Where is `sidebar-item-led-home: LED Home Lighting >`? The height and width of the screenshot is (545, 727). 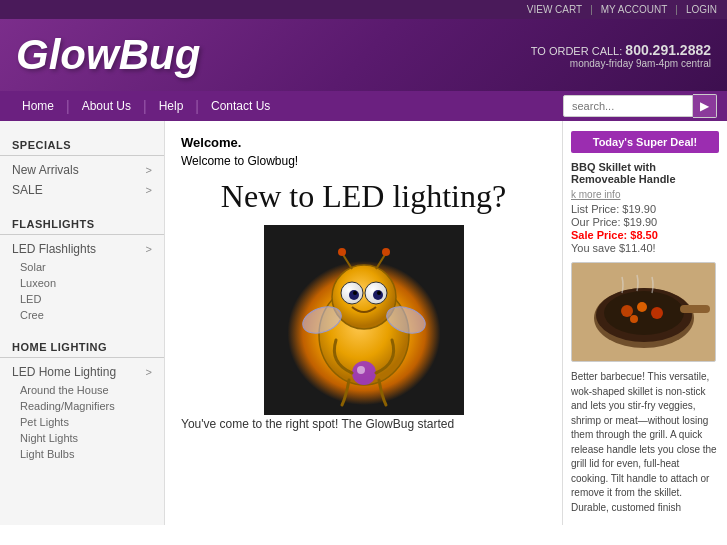 sidebar-item-led-home: LED Home Lighting > is located at coordinates (82, 372).